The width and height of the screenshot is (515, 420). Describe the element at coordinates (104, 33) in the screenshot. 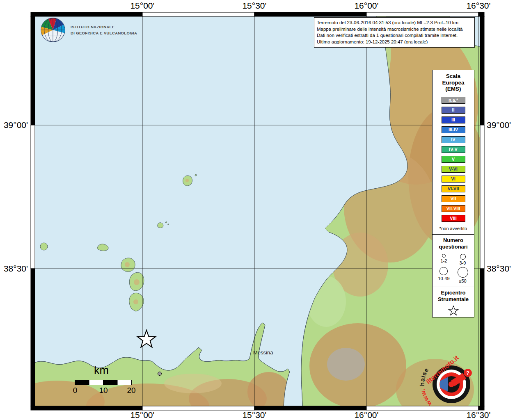

I see `ingv-name-line2: DI GEOFISICA E VULCANOLOGIA` at that location.